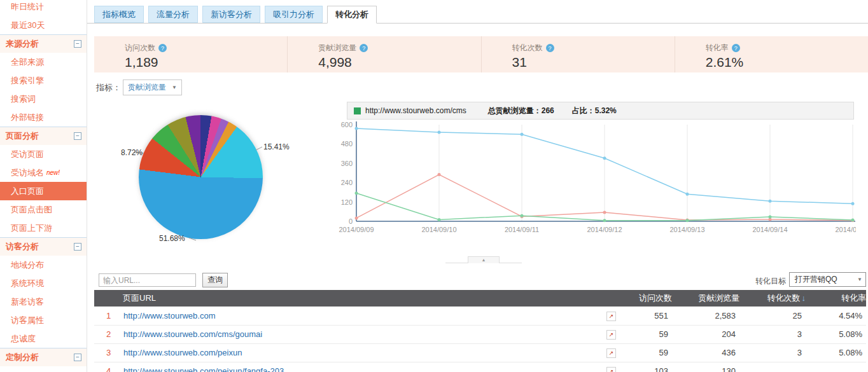  Describe the element at coordinates (611, 367) in the screenshot. I see `row-icon-cell: ↗` at that location.